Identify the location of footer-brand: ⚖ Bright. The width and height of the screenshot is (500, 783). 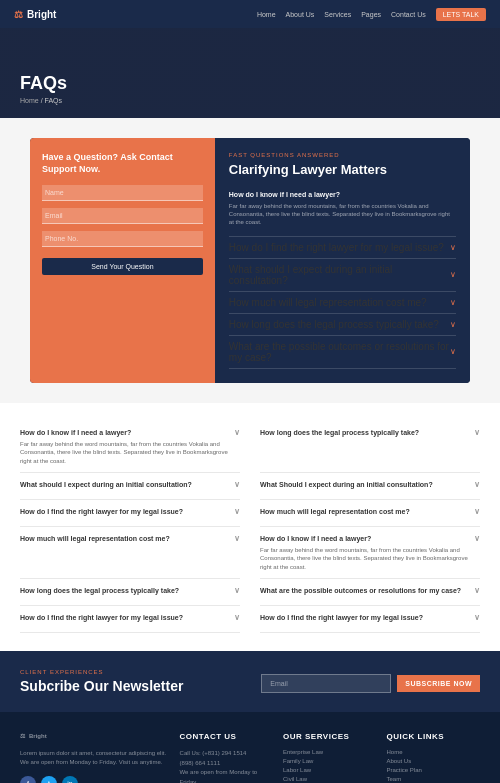
(95, 737).